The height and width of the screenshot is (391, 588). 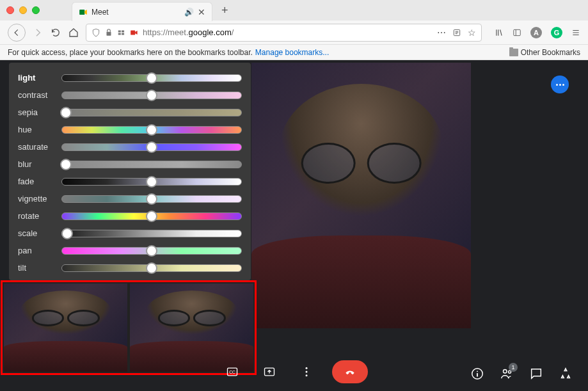 What do you see at coordinates (40, 78) in the screenshot?
I see `filter-label: light` at bounding box center [40, 78].